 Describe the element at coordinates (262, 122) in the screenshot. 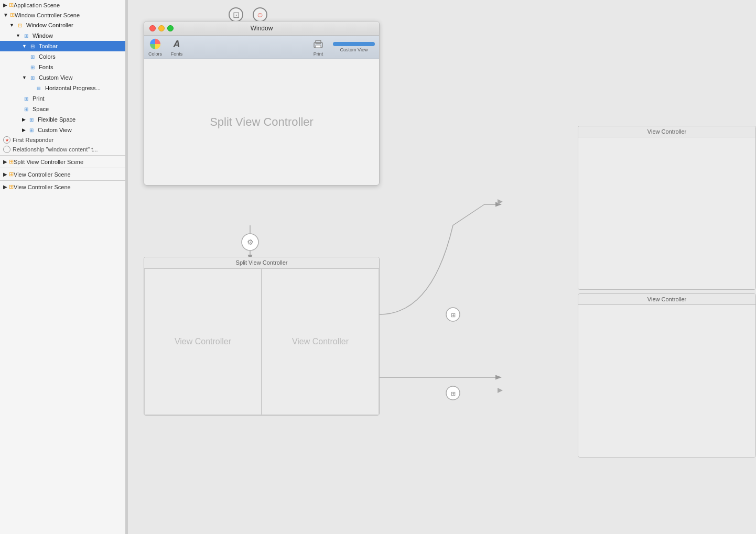

I see `window-content: Split View Controller` at that location.